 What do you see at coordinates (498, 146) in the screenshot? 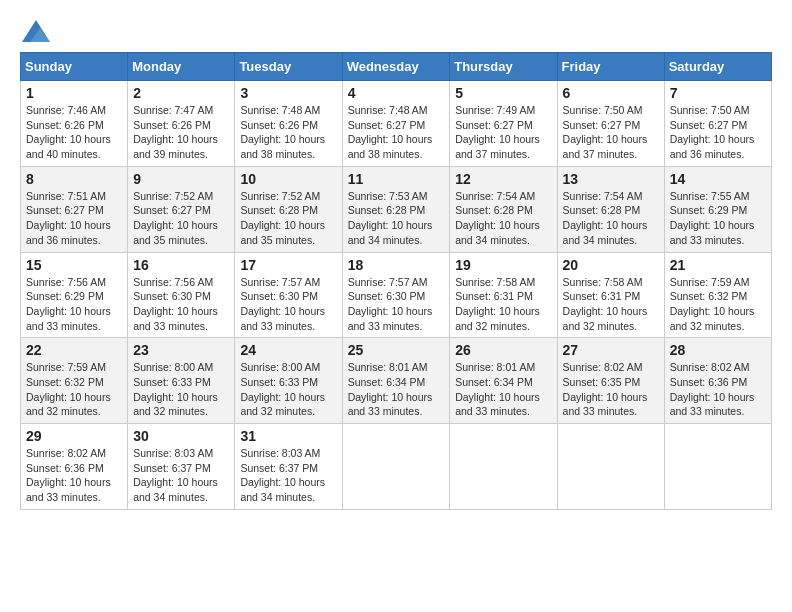
I see `daylight-label: Daylight: 10 hours and 37 minutes.` at bounding box center [498, 146].